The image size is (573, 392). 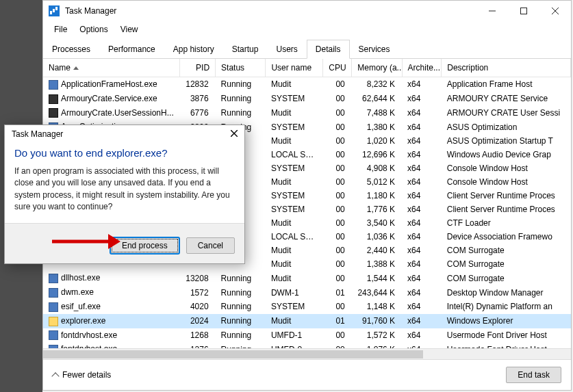 I want to click on table-row: dllhost.exe13208RunningMudit001,544 Kx64…, so click(x=307, y=278).